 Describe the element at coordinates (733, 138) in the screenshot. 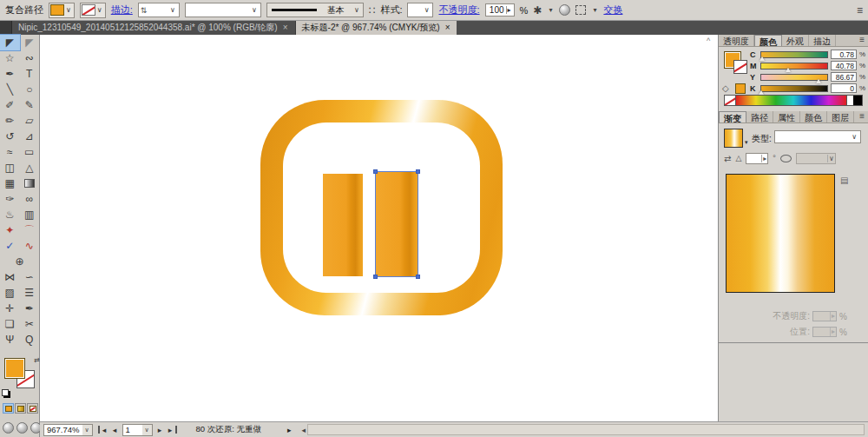

I see `gradient-swatch` at that location.